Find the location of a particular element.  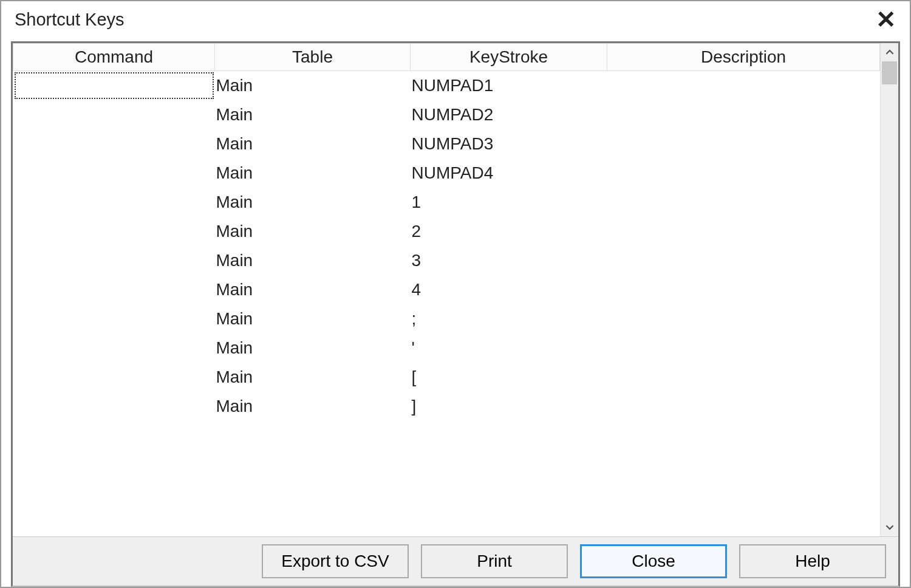

col-header-keystroke: KeyStroke is located at coordinates (509, 57).